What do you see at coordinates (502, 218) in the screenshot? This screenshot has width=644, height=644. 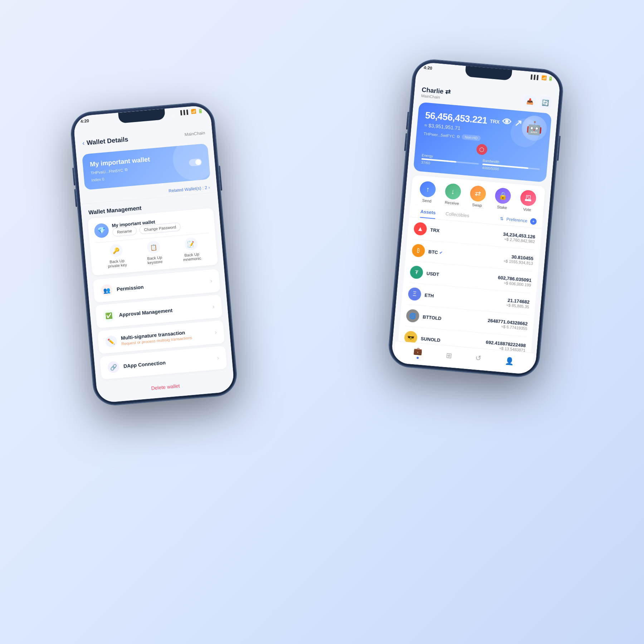 I see `sort-icon: ⇅` at bounding box center [502, 218].